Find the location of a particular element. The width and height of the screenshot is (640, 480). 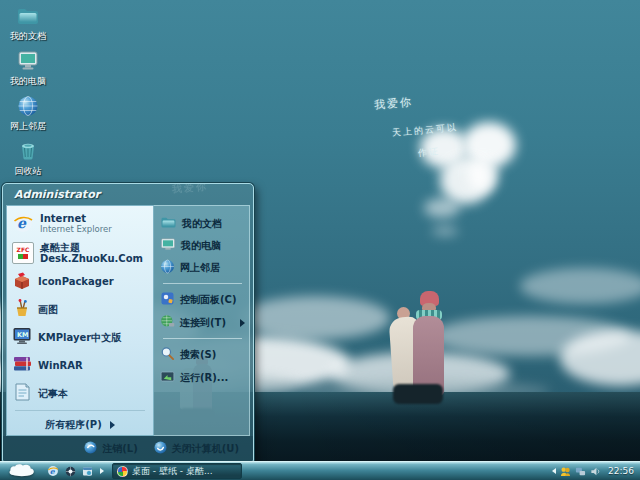

taskbar-clock: 22:56 is located at coordinates (621, 471).